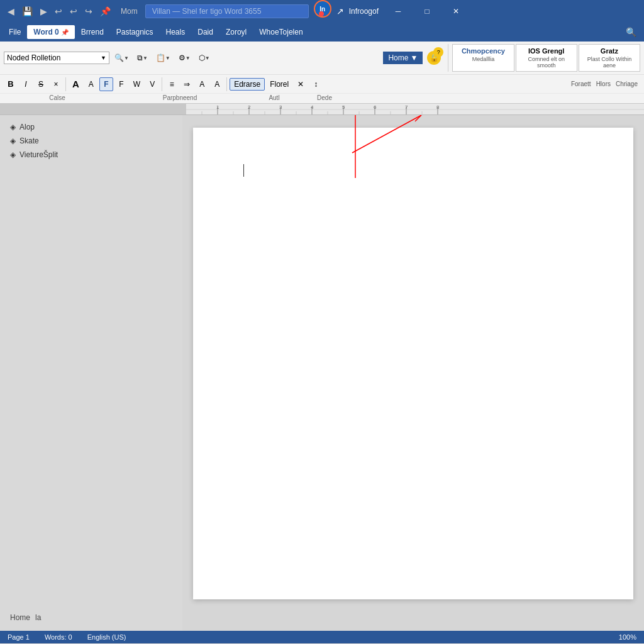 The width and height of the screenshot is (644, 644). I want to click on status-words: Words: 0, so click(58, 637).